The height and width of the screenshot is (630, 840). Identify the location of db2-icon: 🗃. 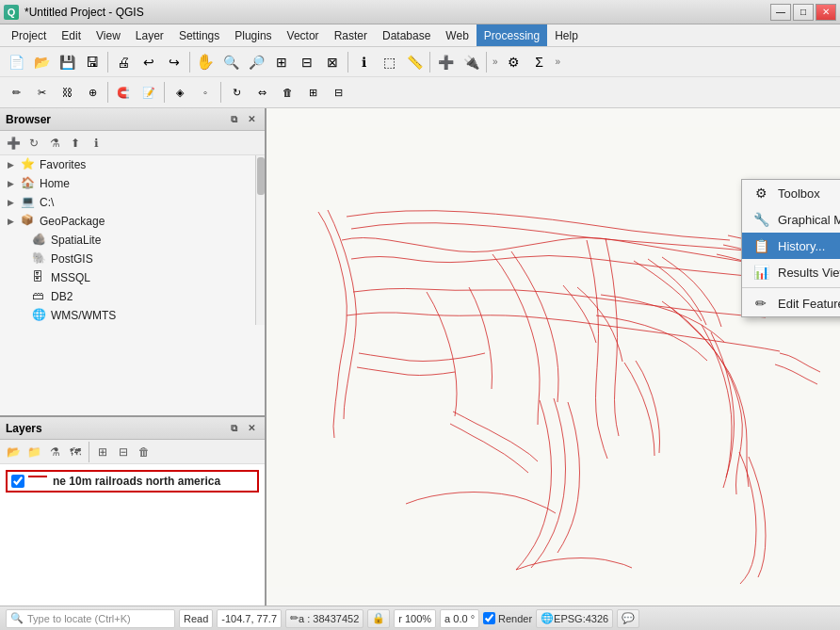
(40, 297).